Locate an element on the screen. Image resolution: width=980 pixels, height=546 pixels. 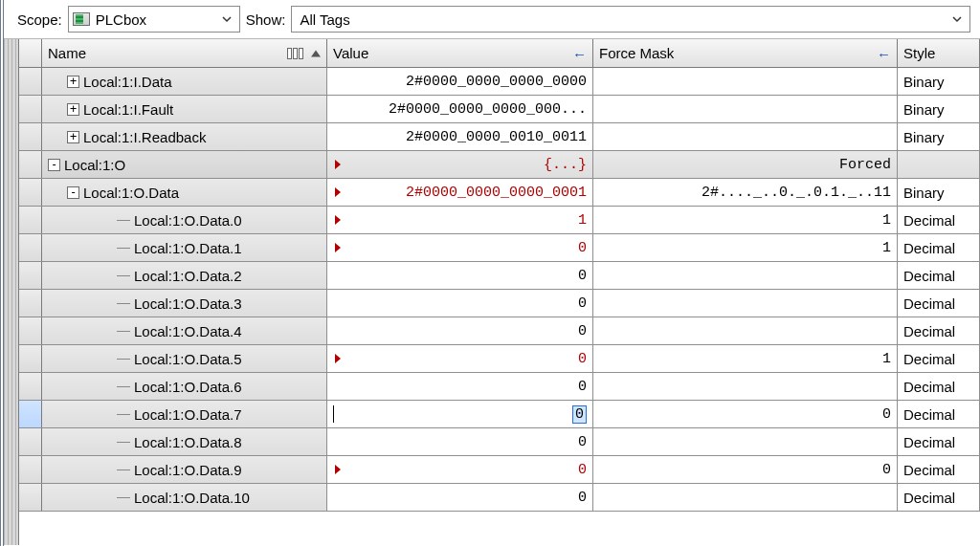
name-cell: -Local:1:O is located at coordinates (185, 164).